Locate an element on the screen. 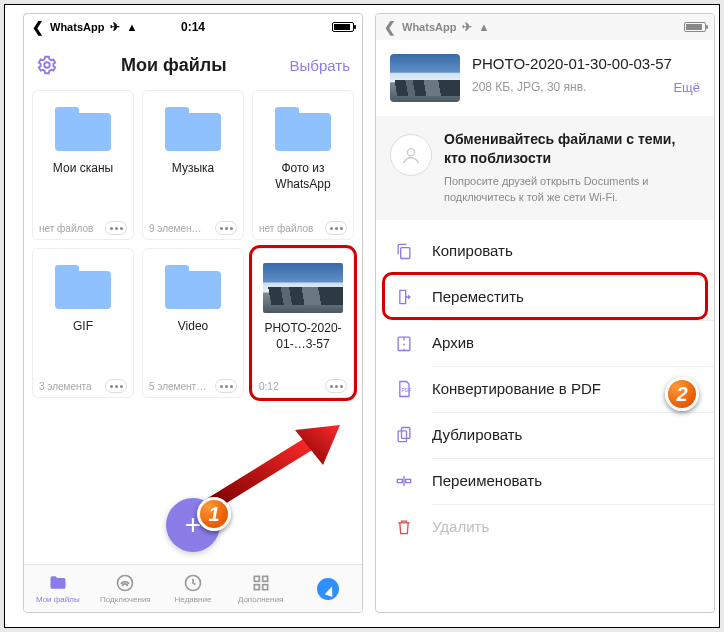 The height and width of the screenshot is (632, 724). tab-recent: Недавние is located at coordinates (193, 588).